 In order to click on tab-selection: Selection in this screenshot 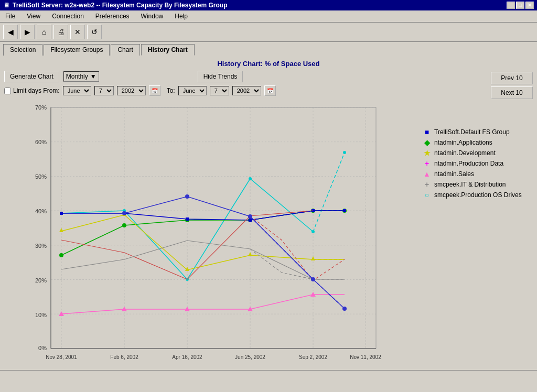, I will do `click(23, 50)`.